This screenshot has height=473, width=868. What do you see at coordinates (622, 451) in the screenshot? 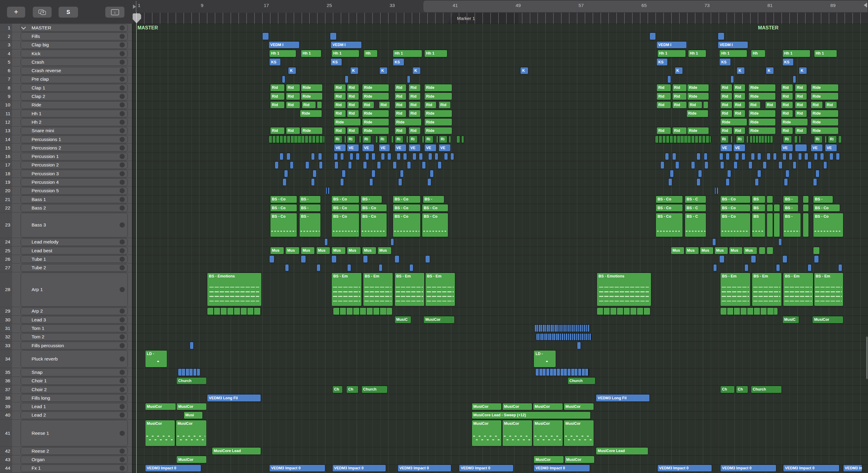
I see `region-musicore-lead: MusiCore Lead` at bounding box center [622, 451].